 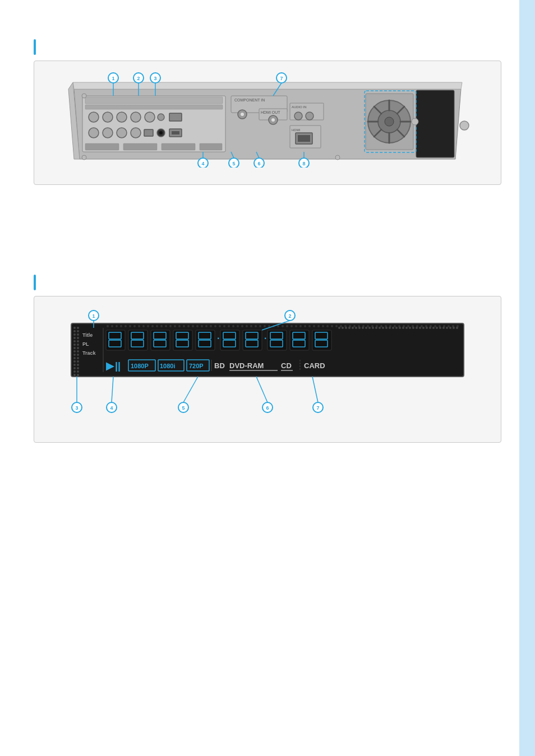 What do you see at coordinates (140, 366) in the screenshot?
I see `svg-text: 1080P` at bounding box center [140, 366].